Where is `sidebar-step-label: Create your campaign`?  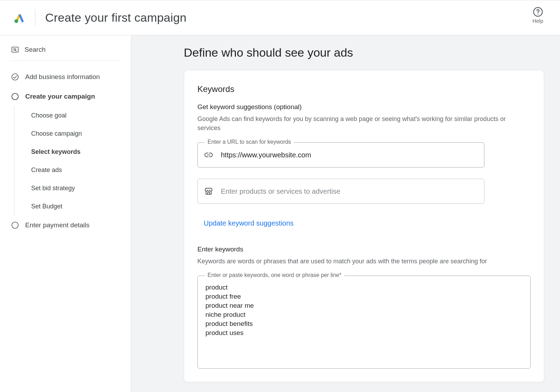
sidebar-step-label: Create your campaign is located at coordinates (60, 97).